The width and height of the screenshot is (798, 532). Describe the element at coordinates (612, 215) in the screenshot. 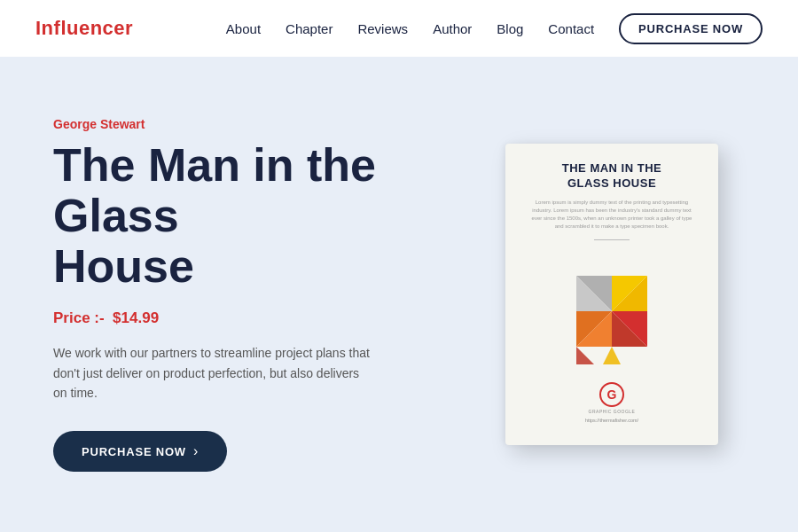

I see `book-cover-lorem: Lorem ipsum is simply dummy text of the …` at that location.